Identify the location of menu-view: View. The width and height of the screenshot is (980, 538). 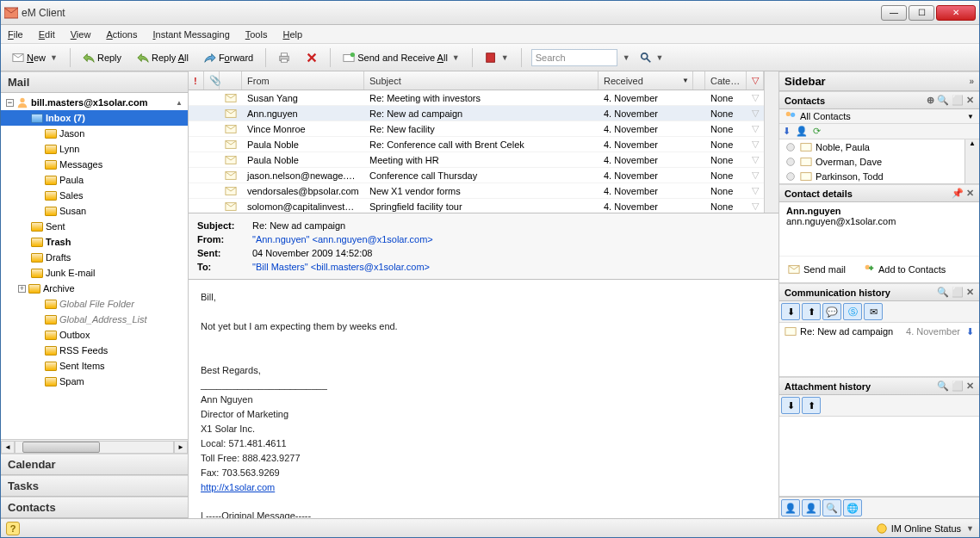
(81, 34).